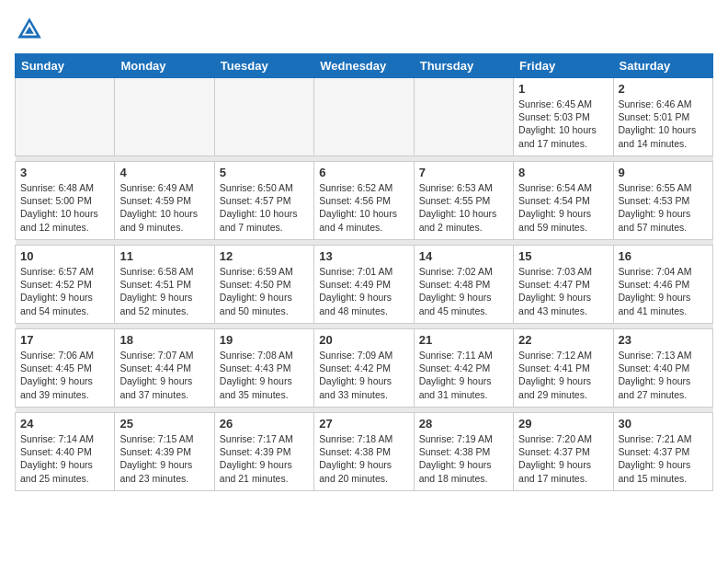 Image resolution: width=728 pixels, height=563 pixels. What do you see at coordinates (64, 458) in the screenshot?
I see `day-info: Sunrise: 7:14 AM Sunset: 4:40 PM Dayligh…` at bounding box center [64, 458].